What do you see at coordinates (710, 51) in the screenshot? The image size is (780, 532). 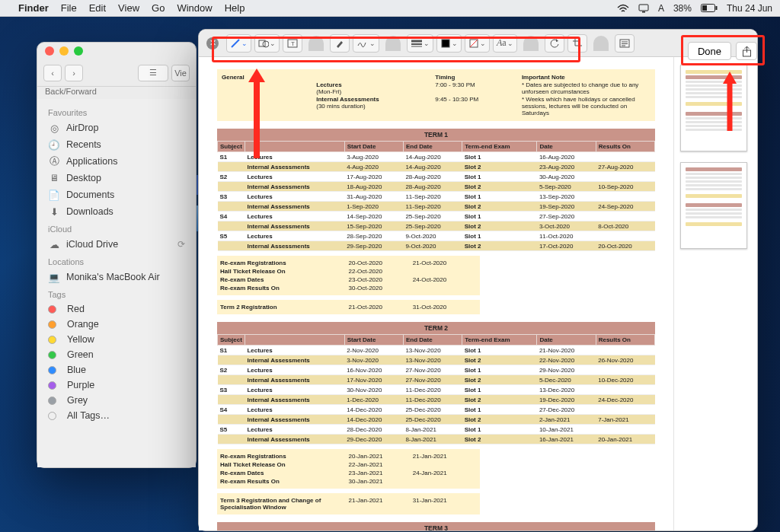 I see `done-button: Done` at bounding box center [710, 51].